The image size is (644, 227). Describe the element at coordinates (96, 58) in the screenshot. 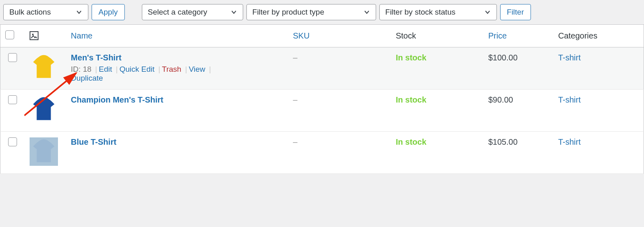

I see `product-title-link: Men's T-Shirt` at that location.